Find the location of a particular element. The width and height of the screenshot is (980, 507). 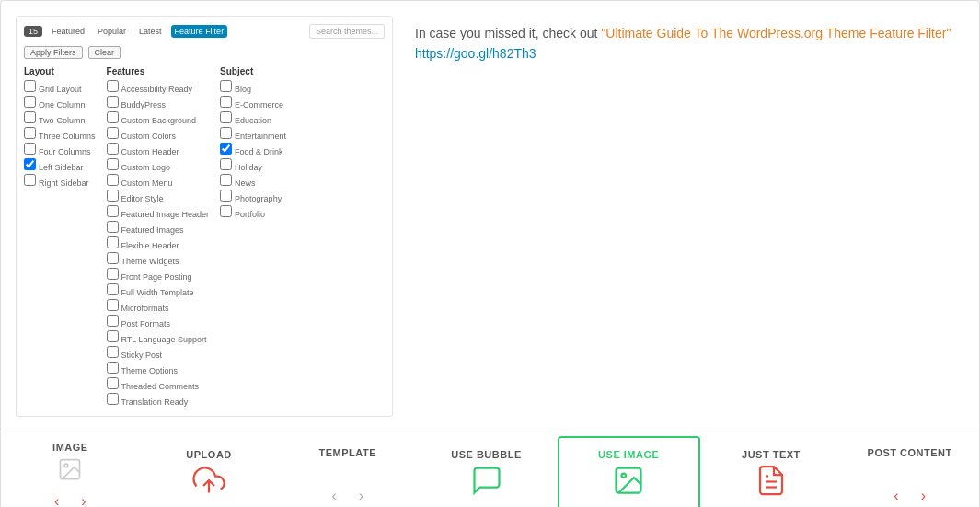

feature-item-15: Post Formats is located at coordinates (158, 322).